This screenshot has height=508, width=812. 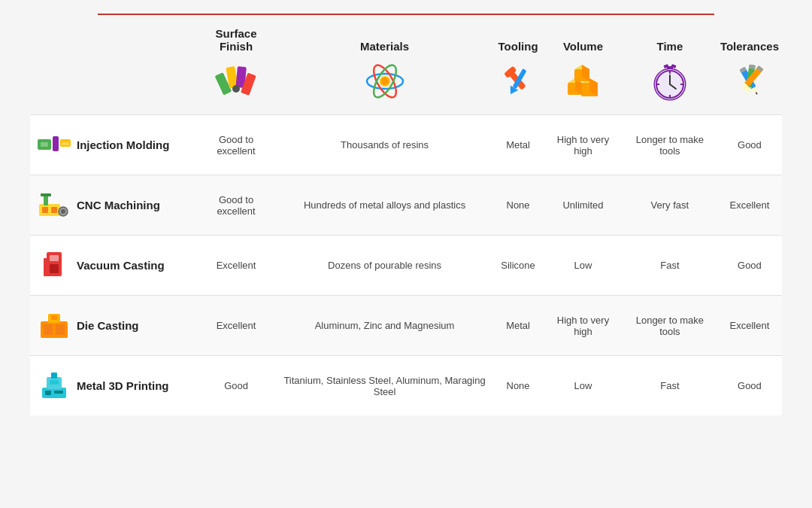 I want to click on process-name-4: Metal 3D Printing, so click(x=123, y=385).